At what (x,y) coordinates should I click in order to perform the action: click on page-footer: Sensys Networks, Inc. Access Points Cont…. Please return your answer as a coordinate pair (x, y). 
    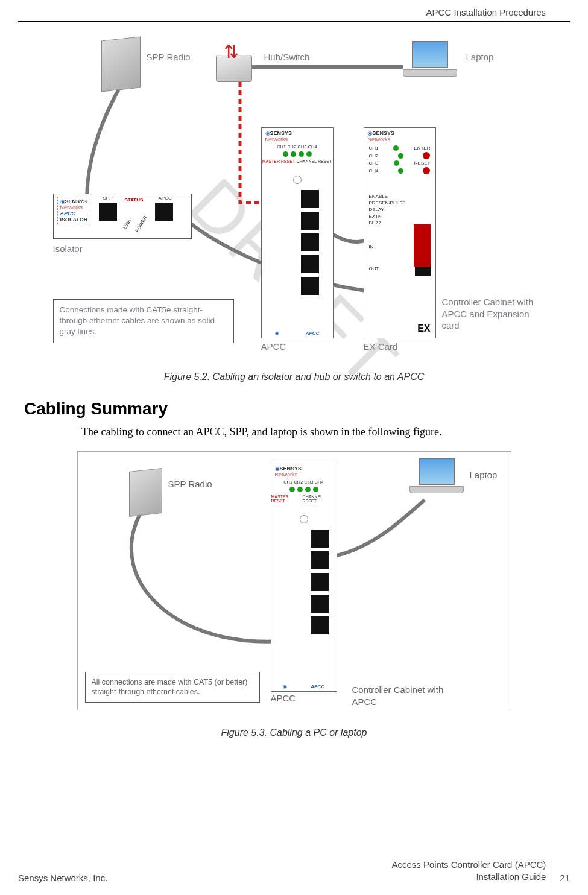
    Looking at the image, I should click on (294, 871).